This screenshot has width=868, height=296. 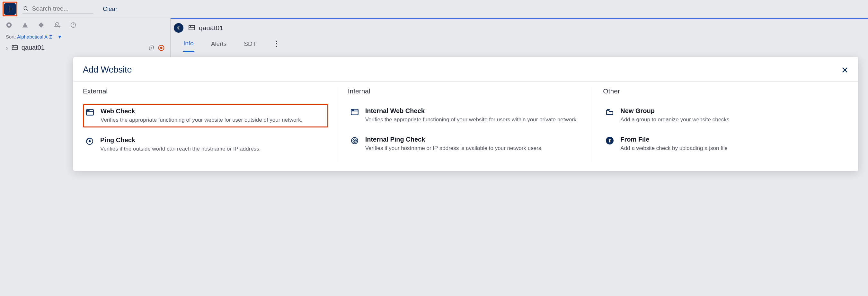 What do you see at coordinates (85, 37) in the screenshot?
I see `sort-row: Sort: Alphabetical A-Z ▼` at bounding box center [85, 37].